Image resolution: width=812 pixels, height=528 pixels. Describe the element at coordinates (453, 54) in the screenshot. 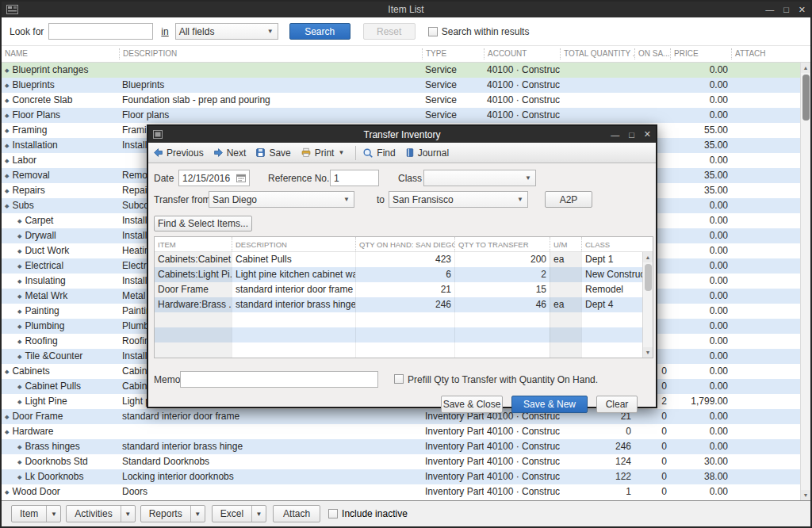

I see `col-type: TYPE` at that location.